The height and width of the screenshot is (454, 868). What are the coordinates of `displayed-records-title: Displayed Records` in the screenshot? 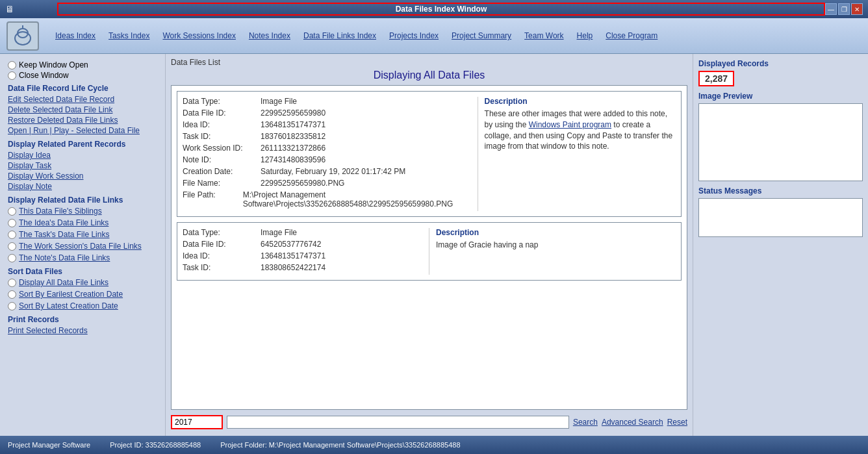 It's located at (781, 64).